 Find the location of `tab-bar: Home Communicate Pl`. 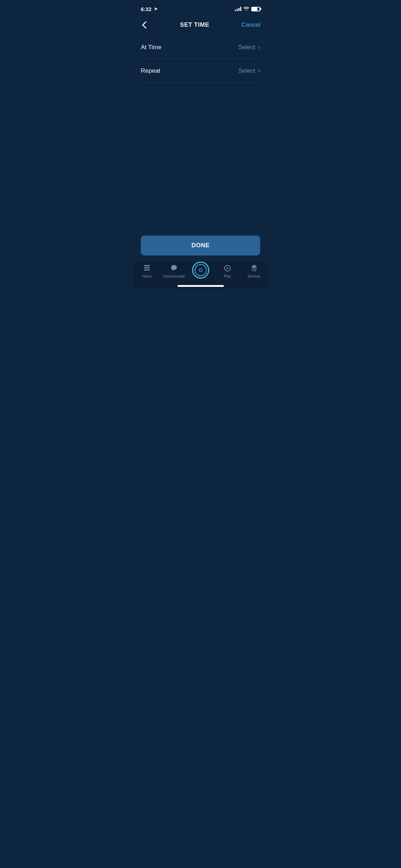

tab-bar: Home Communicate Pl is located at coordinates (200, 271).